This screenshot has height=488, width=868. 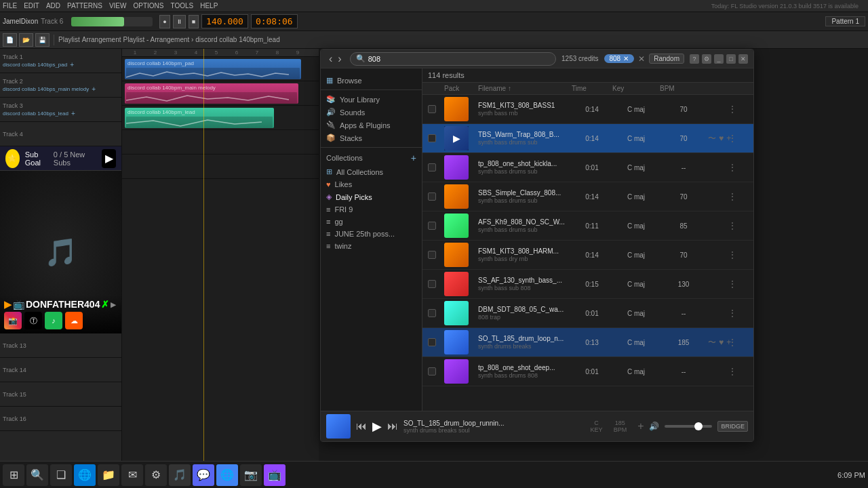 What do you see at coordinates (132, 475) in the screenshot?
I see `taskbar-mail: ✉` at bounding box center [132, 475].